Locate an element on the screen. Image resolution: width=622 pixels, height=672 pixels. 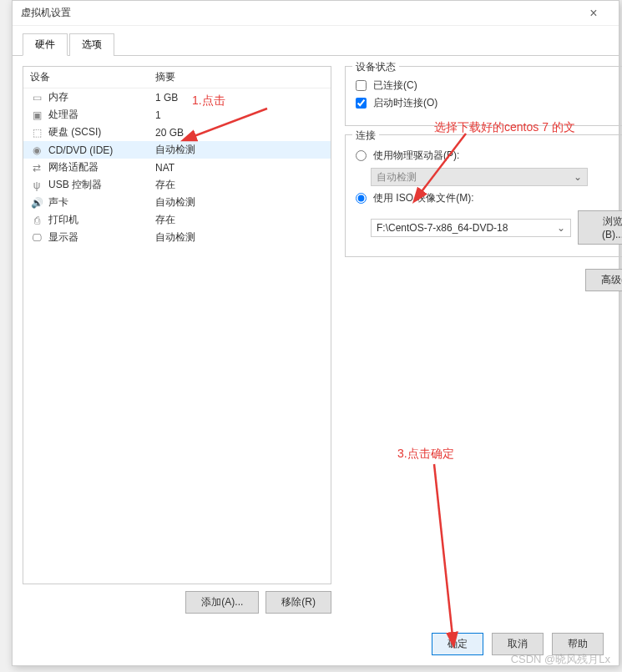
physical-value: 自动检测 is located at coordinates (397, 177).